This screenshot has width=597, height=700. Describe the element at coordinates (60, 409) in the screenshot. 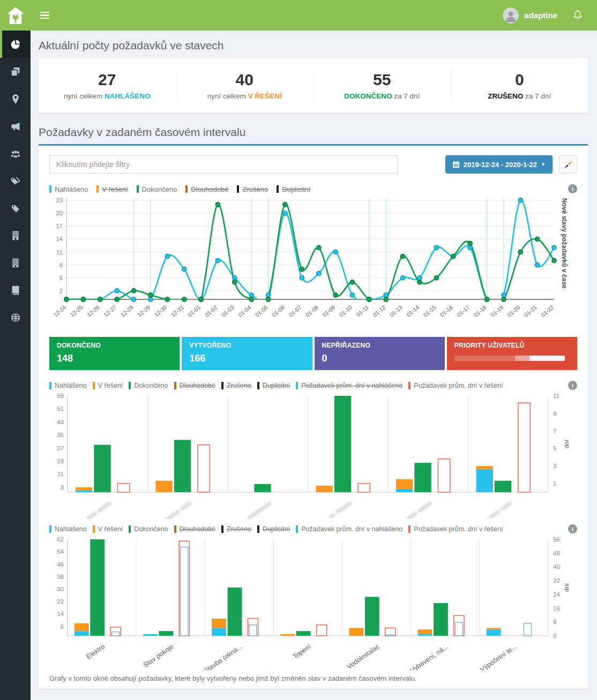

I see `svg-text: 51` at that location.